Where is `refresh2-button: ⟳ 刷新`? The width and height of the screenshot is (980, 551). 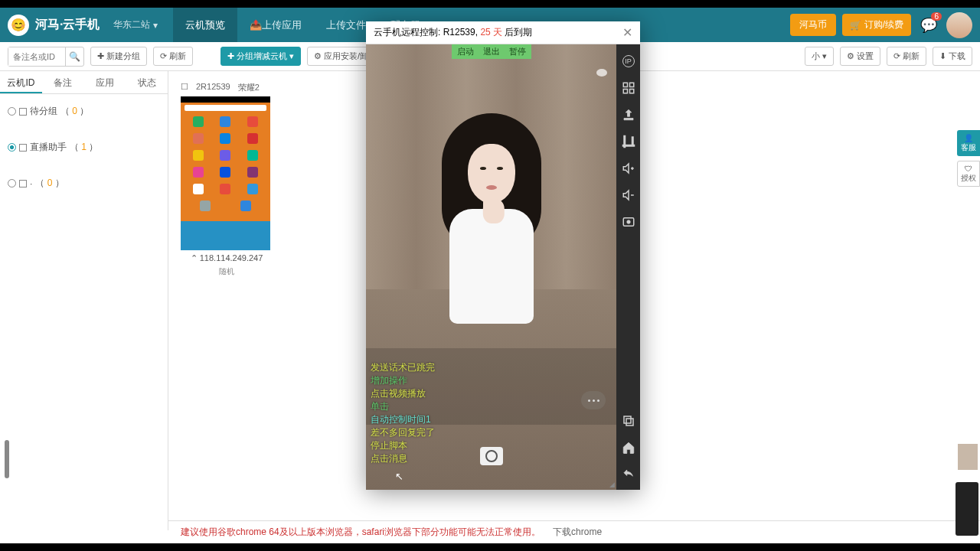
refresh2-button: ⟳ 刷新 is located at coordinates (906, 57).